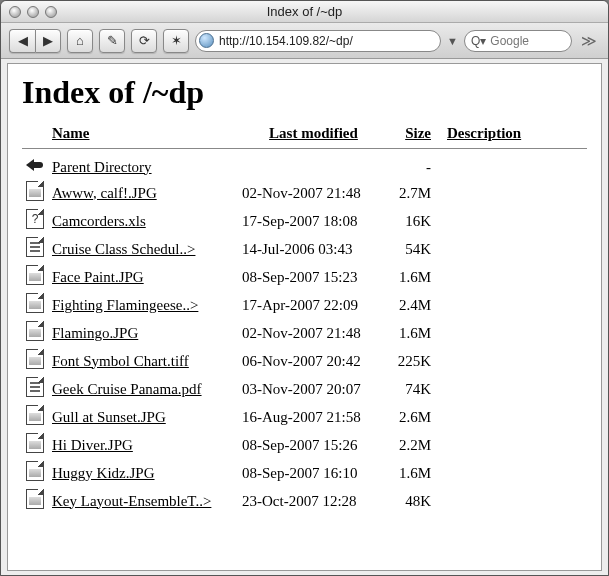 Image resolution: width=609 pixels, height=576 pixels. Describe the element at coordinates (304, 12) in the screenshot. I see `window-title: Index of /~dp` at that location.